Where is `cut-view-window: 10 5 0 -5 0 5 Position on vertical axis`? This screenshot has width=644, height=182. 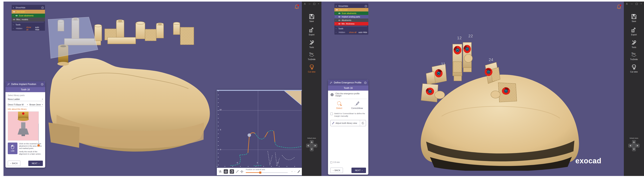 cut-view-window: 10 5 0 -5 0 5 Position on vertical axis is located at coordinates (260, 133).